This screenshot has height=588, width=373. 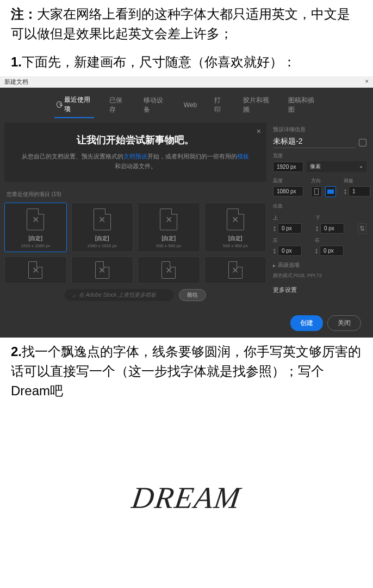 What do you see at coordinates (361, 167) in the screenshot?
I see `chevron-down-icon: ⌄` at bounding box center [361, 167].